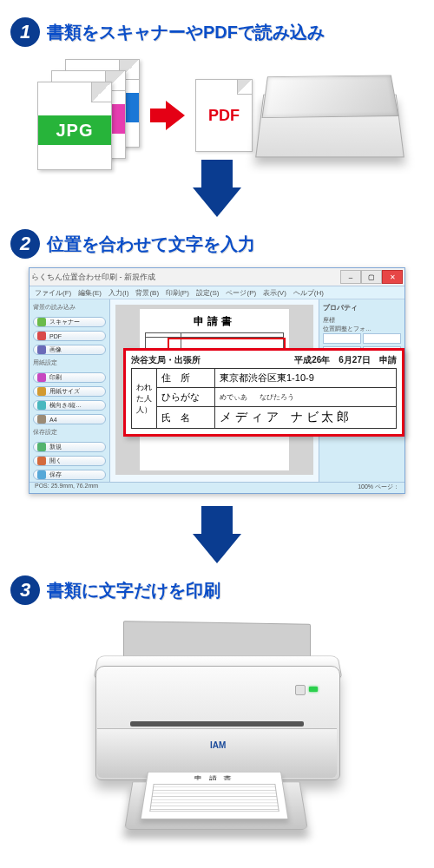  What do you see at coordinates (69, 433) in the screenshot?
I see `sidebar-group-label: 保存設定` at bounding box center [69, 433].